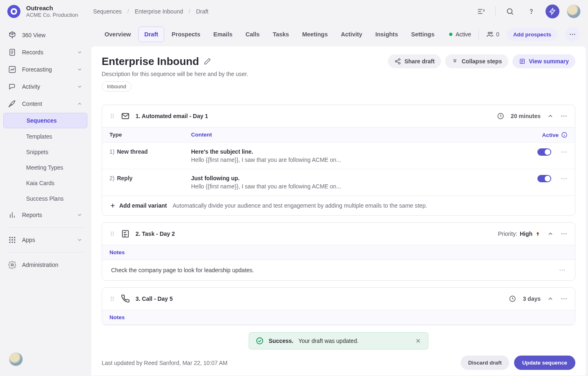 The image size is (588, 376). What do you see at coordinates (545, 363) in the screenshot?
I see `update-sequence-button: Update sequence` at bounding box center [545, 363].